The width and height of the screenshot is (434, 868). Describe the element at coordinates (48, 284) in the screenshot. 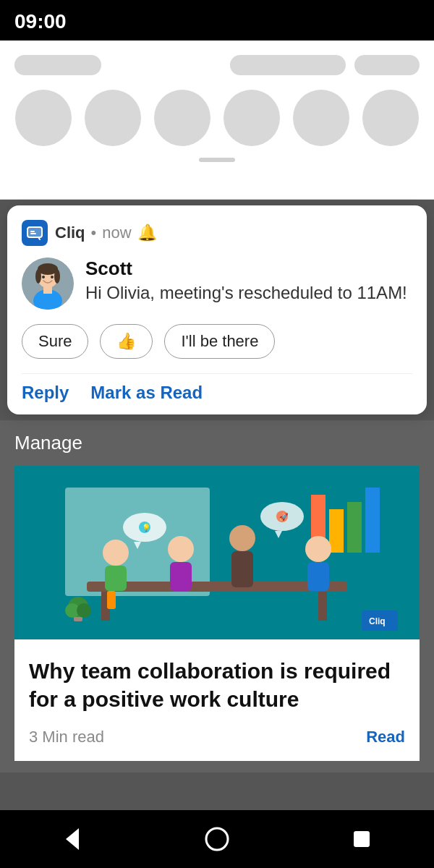

I see `avatar` at that location.